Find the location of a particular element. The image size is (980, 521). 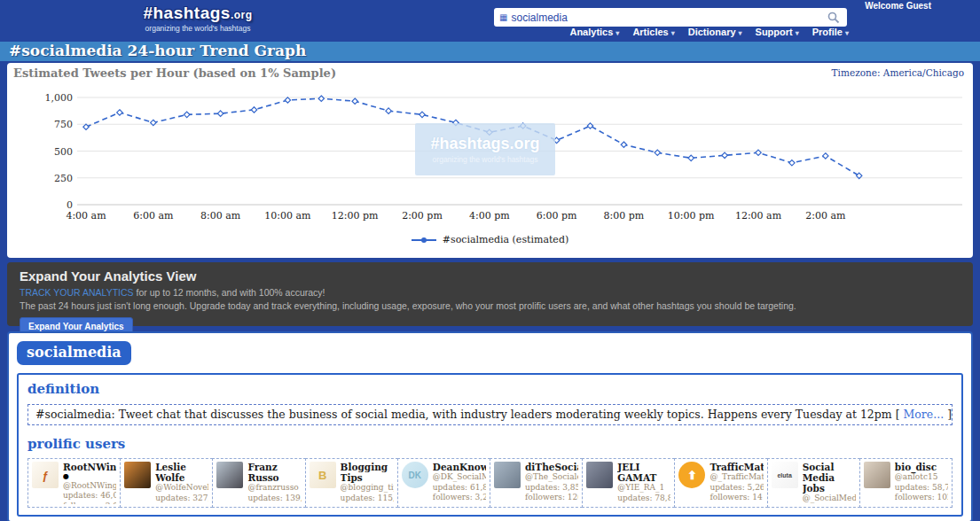

user-card: DKDeanKnowsSocial@DK_SocialMediaupdates:… is located at coordinates (443, 483).